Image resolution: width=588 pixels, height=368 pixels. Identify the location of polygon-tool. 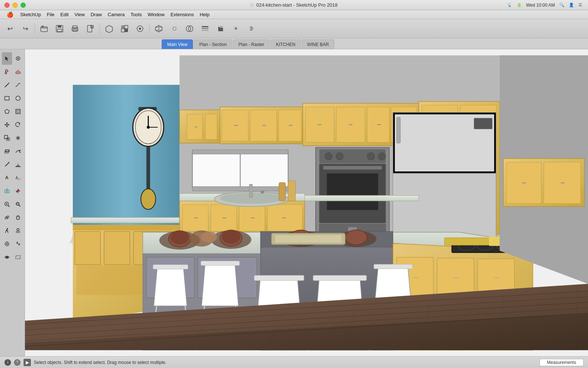
(7, 112).